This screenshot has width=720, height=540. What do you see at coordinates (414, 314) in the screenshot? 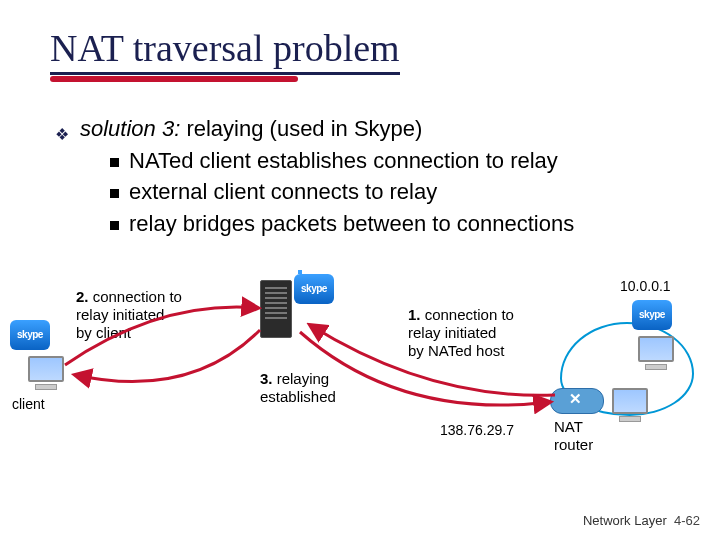
I see `step-1-num: 1.` at bounding box center [414, 314].